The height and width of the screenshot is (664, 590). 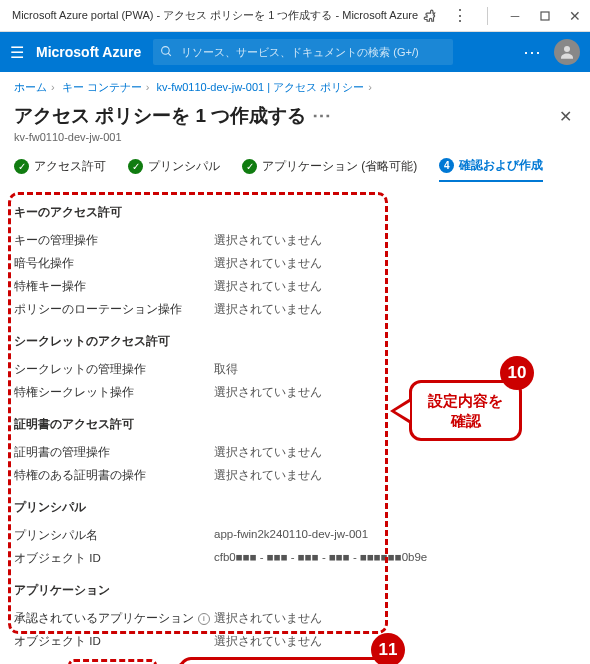 What do you see at coordinates (303, 52) in the screenshot?
I see `search-input` at bounding box center [303, 52].